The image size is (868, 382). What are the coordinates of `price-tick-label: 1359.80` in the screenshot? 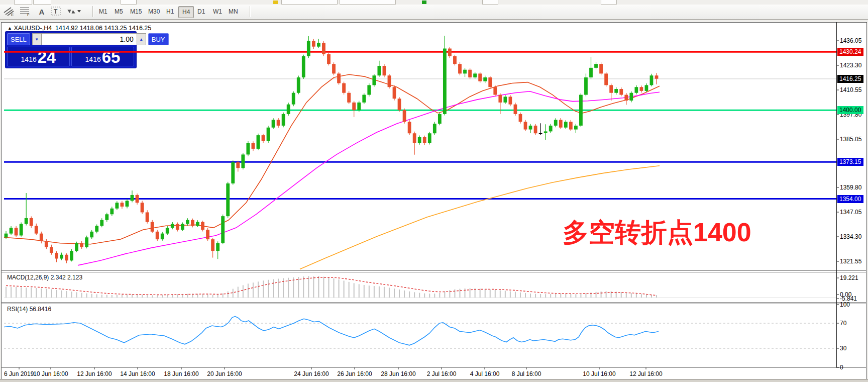 It's located at (851, 187).